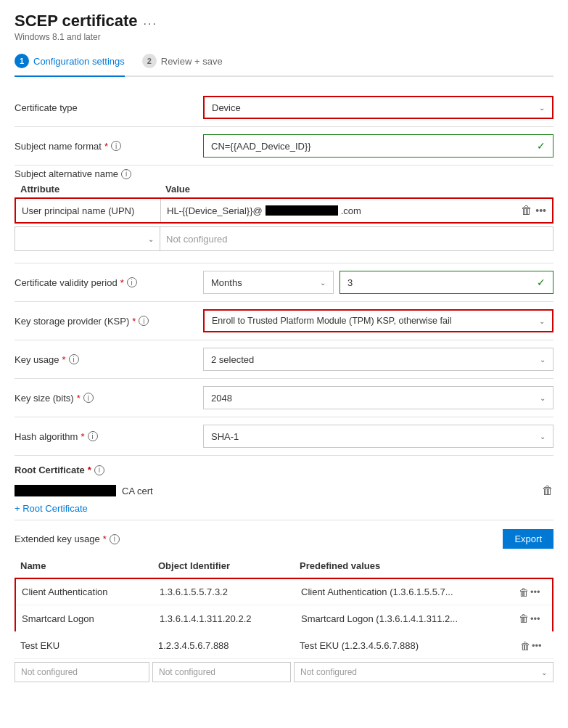 Image resolution: width=568 pixels, height=728 pixels. Describe the element at coordinates (535, 592) in the screenshot. I see `eku-row-1-more-btn: •••` at that location.